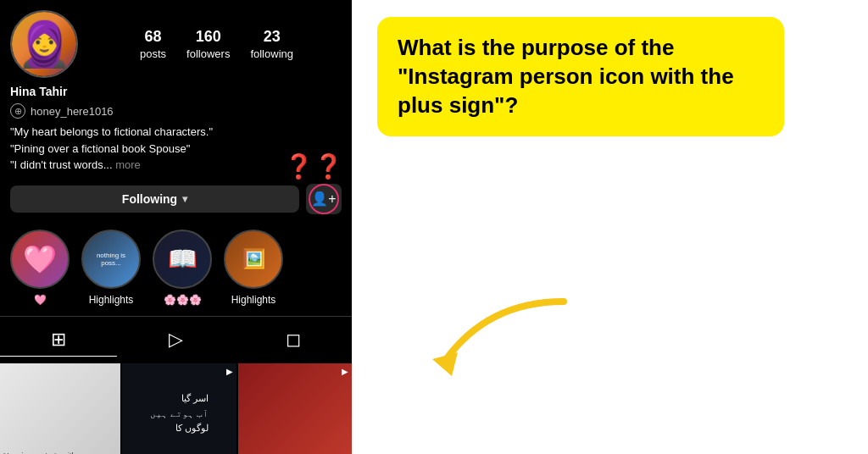 The height and width of the screenshot is (454, 868). I want to click on question-text: What is the purpose of the "Instagram pe…, so click(581, 76).